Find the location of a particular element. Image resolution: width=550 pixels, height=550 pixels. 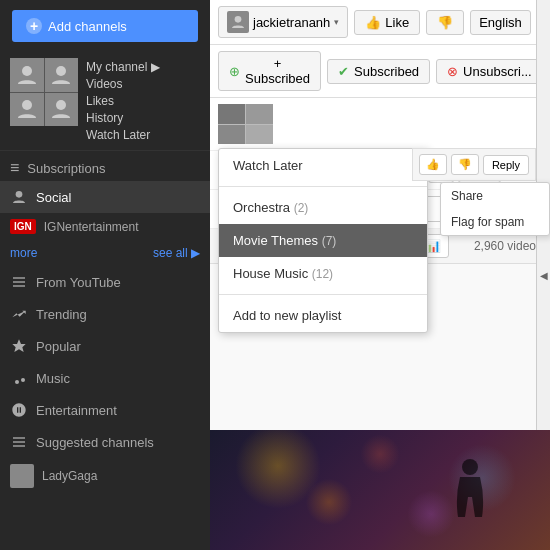

ign-label: IGNentertainment is located at coordinates (92, 227).